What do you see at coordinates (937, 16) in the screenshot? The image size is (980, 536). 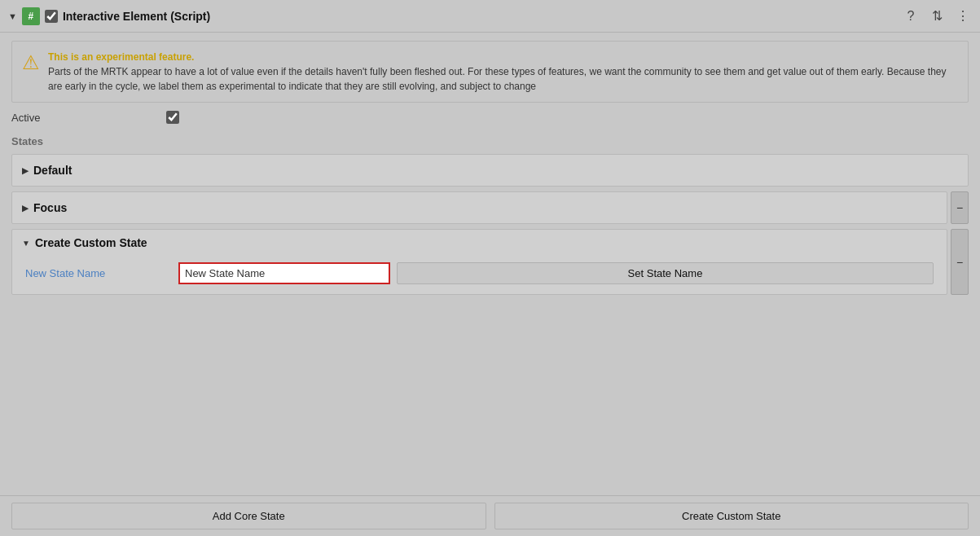 I see `header-icons: ? ⇅ ⋮` at bounding box center [937, 16].